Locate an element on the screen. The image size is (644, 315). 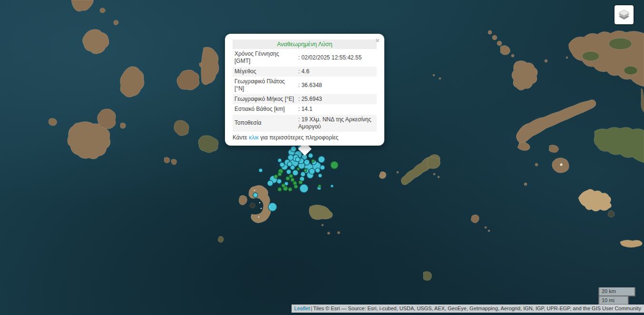
row-label-location: Τοποθεσία is located at coordinates (264, 124).